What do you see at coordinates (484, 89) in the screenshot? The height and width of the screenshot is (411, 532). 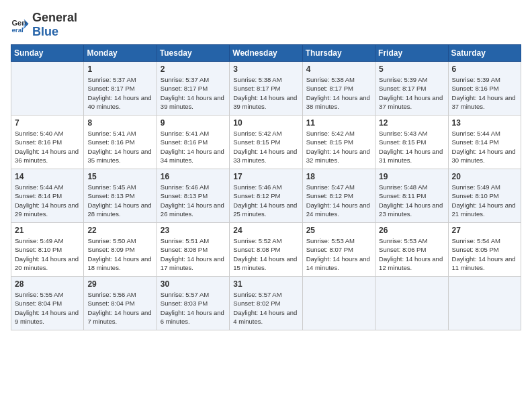 I see `day-cell: 6Sunrise: 5:39 AMSunset: 8:16 PMDaylight…` at bounding box center [484, 89].